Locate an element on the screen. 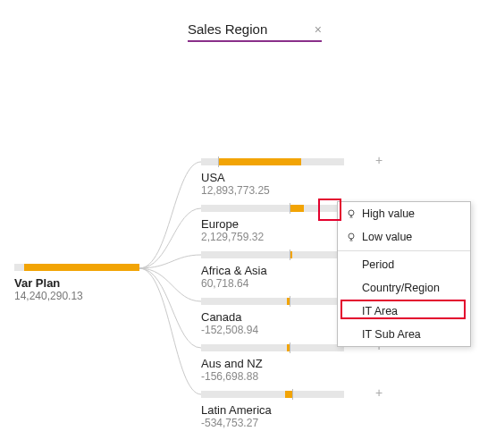 The height and width of the screenshot is (448, 496). root-name: Var Plan is located at coordinates (77, 283).